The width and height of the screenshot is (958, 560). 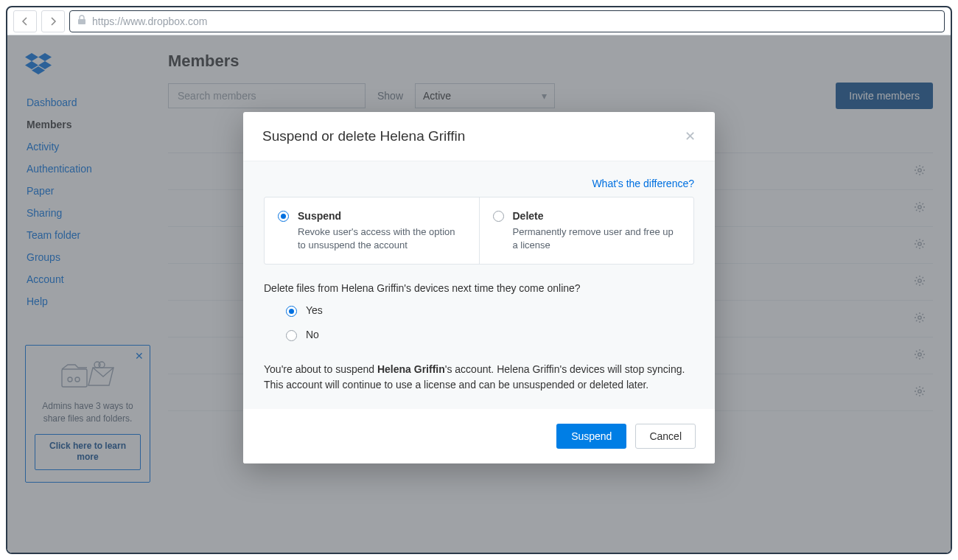 I want to click on option-suspend-desc: Revoke user's access with the option to …, so click(x=376, y=239).